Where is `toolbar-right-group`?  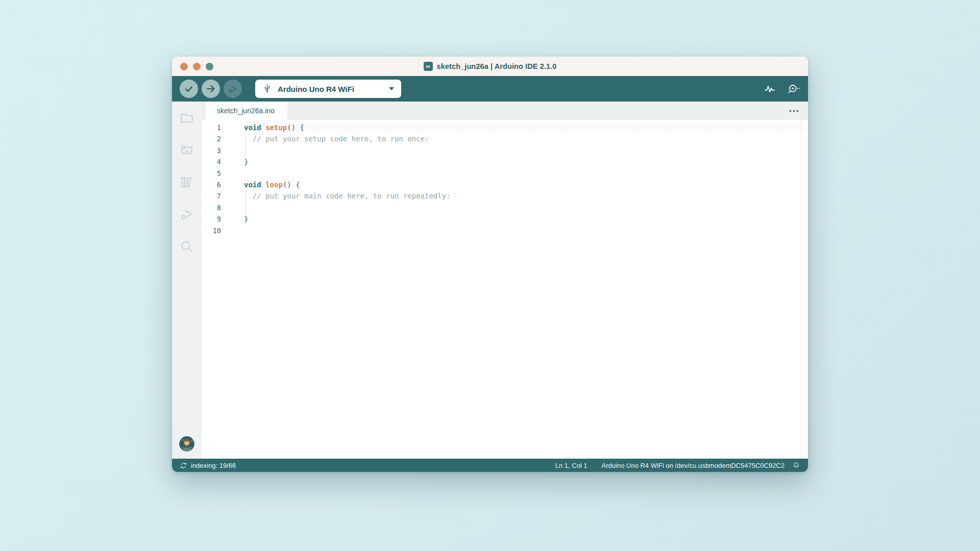
toolbar-right-group is located at coordinates (782, 89).